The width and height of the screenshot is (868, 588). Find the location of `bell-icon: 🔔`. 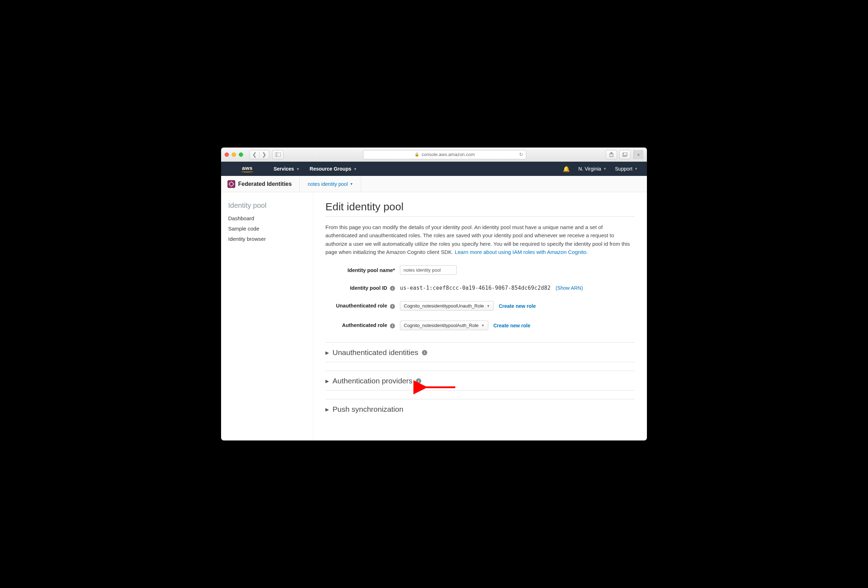

bell-icon: 🔔 is located at coordinates (566, 169).